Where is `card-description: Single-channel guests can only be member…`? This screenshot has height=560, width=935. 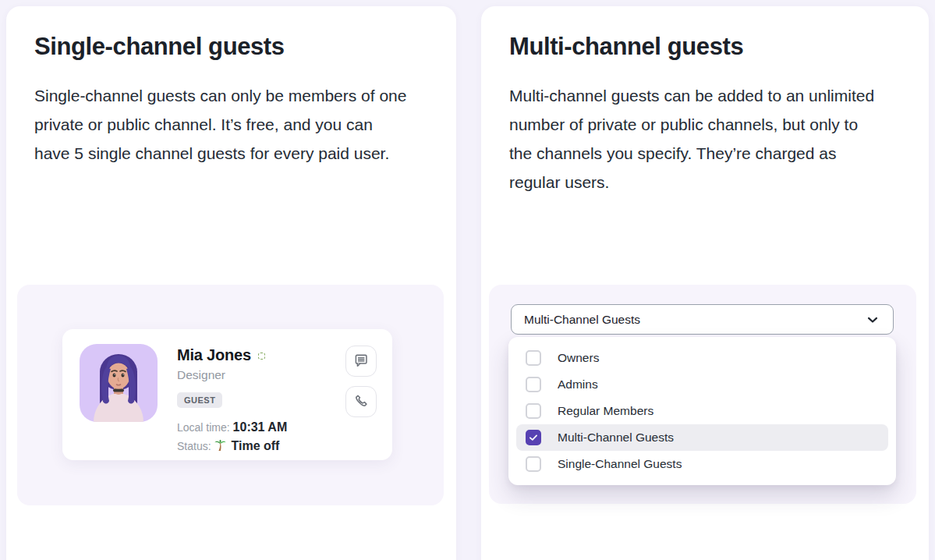 card-description: Single-channel guests can only be member… is located at coordinates (221, 125).